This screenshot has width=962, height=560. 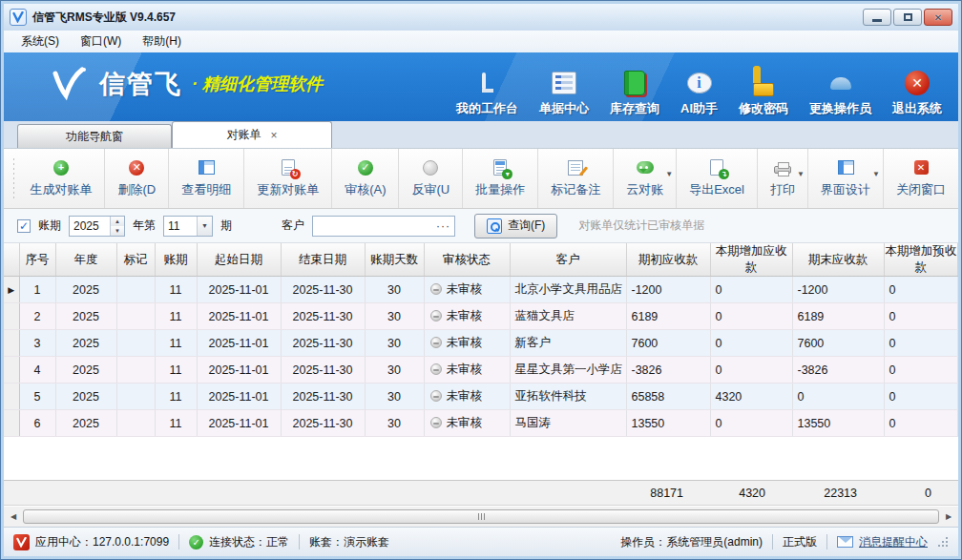 What do you see at coordinates (568, 259) in the screenshot?
I see `col-customer: 客户` at bounding box center [568, 259].